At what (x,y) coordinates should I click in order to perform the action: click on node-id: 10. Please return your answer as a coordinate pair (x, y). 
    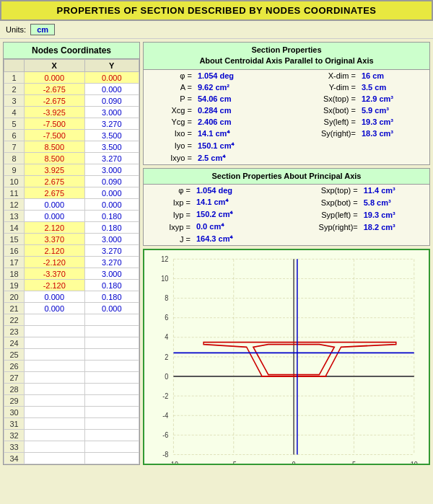
    Looking at the image, I should click on (14, 182).